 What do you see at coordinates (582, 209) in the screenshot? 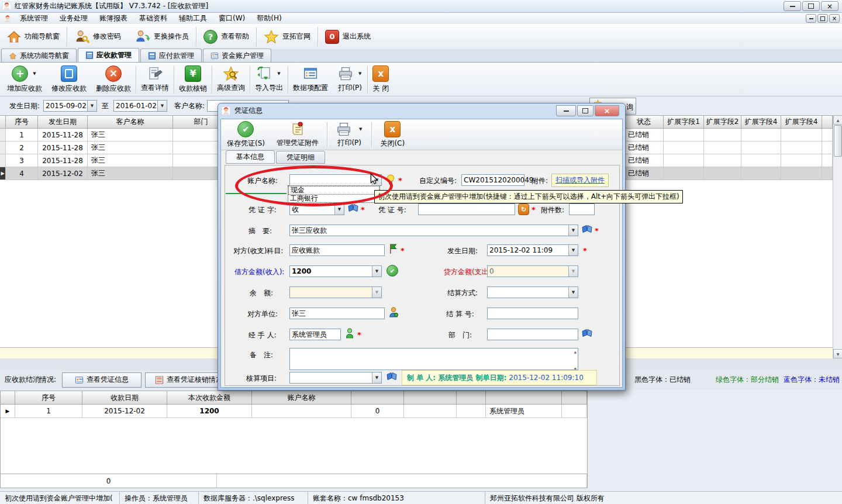
I see `attach-count-input` at bounding box center [582, 209].